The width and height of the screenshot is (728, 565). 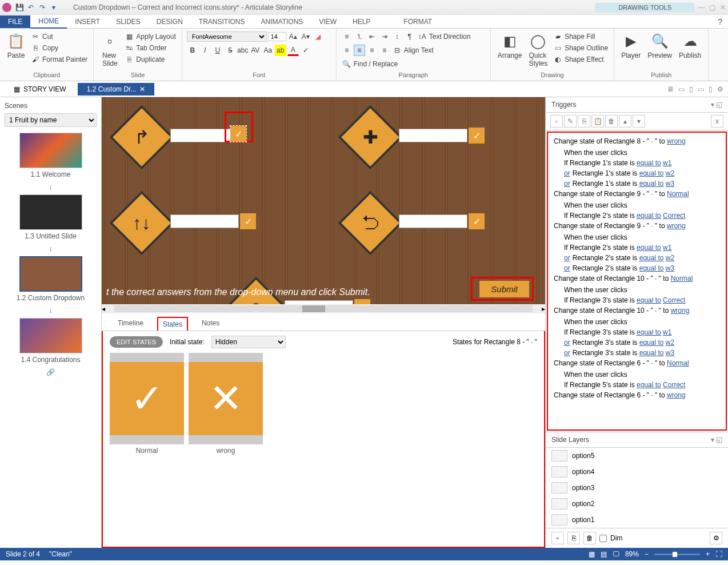 What do you see at coordinates (128, 22) in the screenshot?
I see `tab-slides: SLIDES` at bounding box center [128, 22].